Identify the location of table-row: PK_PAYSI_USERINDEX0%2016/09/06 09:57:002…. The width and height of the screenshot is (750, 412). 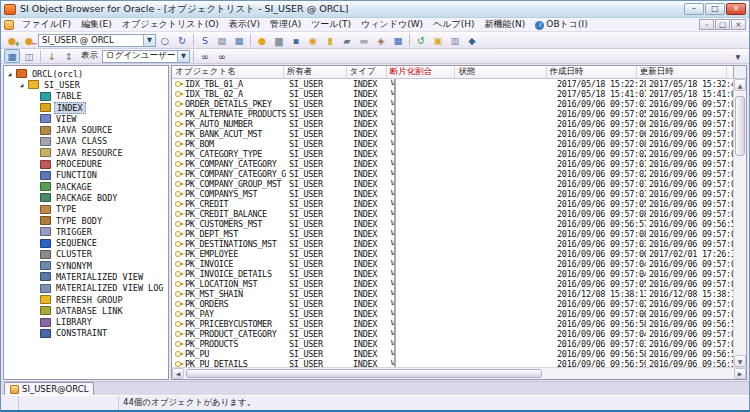
(452, 314).